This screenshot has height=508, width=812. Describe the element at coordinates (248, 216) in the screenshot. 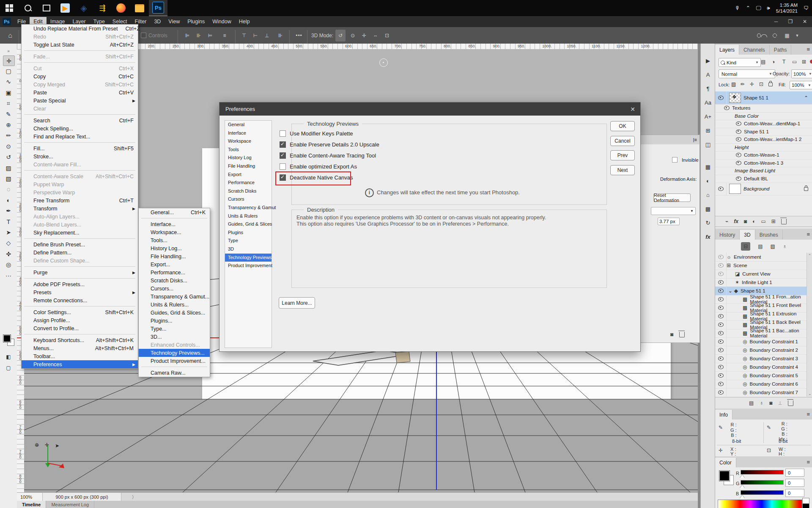

I see `prefs-sidebar-units-rulers: Units & Rulers` at that location.